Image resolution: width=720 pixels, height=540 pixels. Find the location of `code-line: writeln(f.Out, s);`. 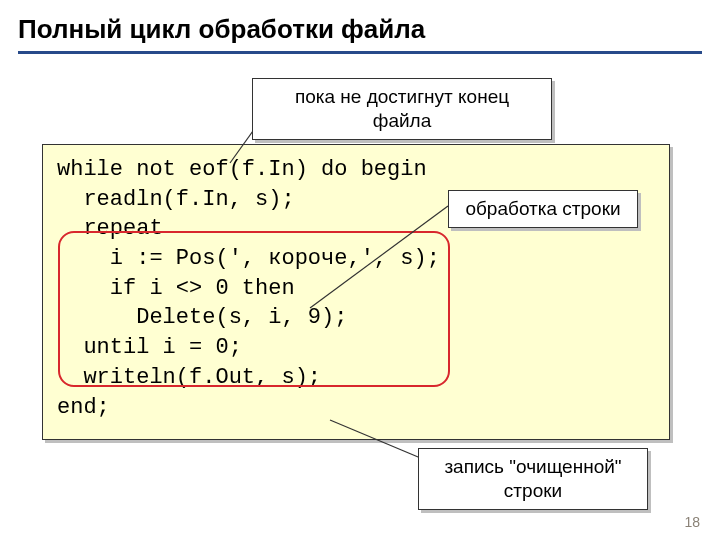

code-line: writeln(f.Out, s); is located at coordinates (189, 378).